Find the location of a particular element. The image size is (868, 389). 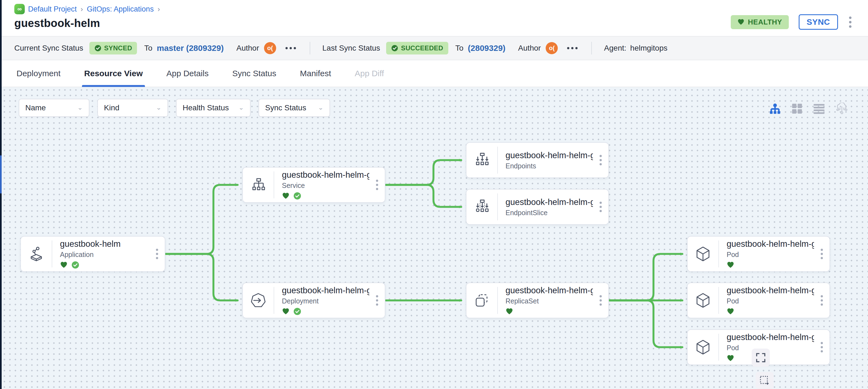

name-filter-label: Name is located at coordinates (36, 108).